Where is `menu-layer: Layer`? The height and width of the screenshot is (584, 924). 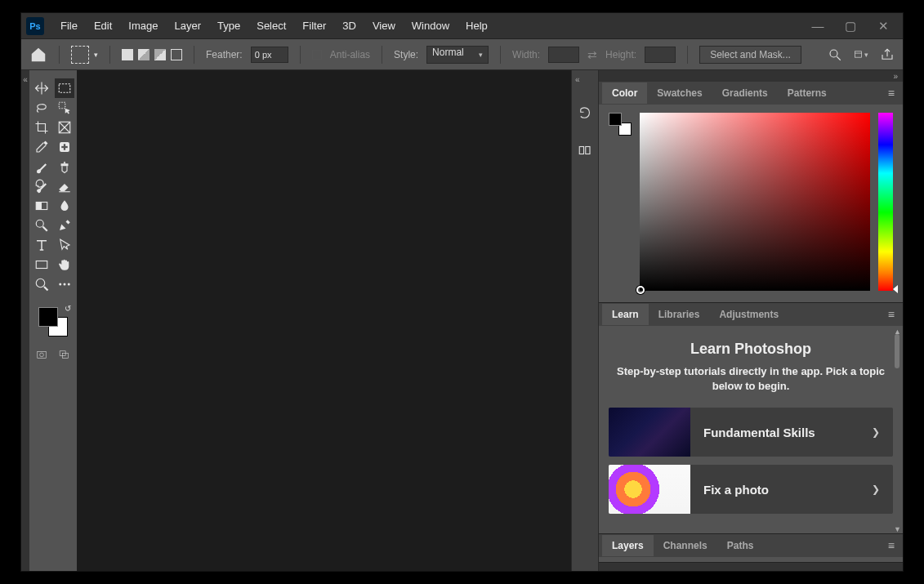 menu-layer: Layer is located at coordinates (188, 26).